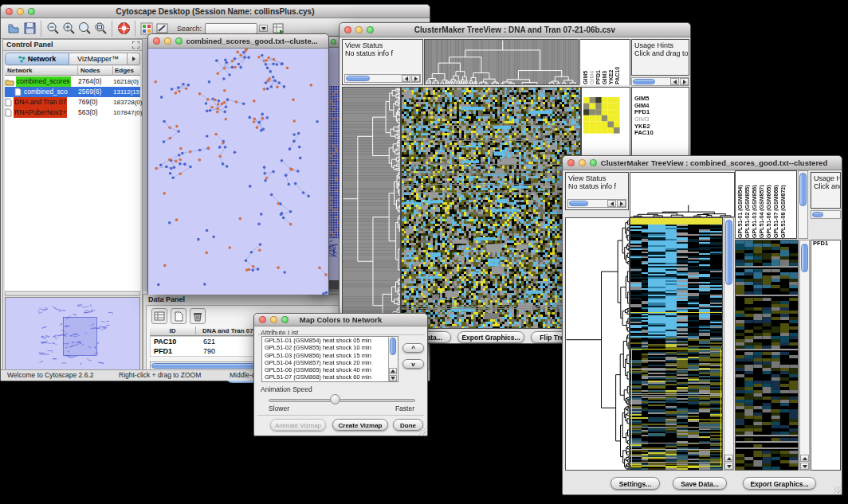  Describe the element at coordinates (128, 71) in the screenshot. I see `col-edges: Edges` at that location.